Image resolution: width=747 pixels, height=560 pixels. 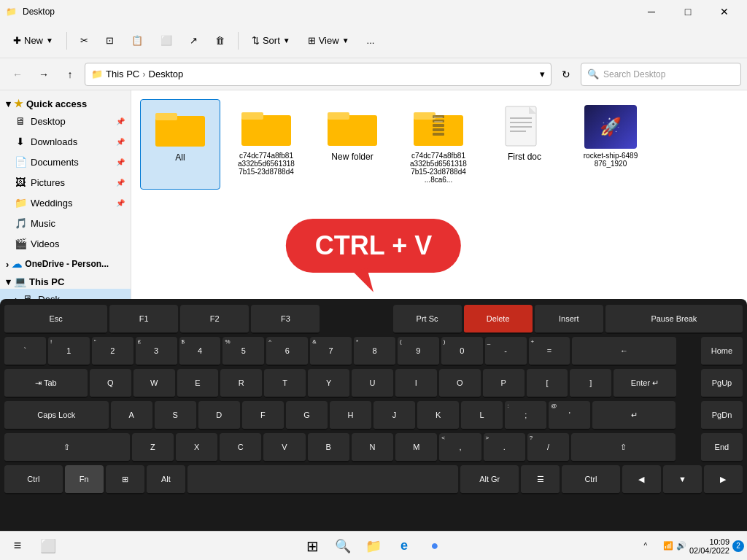 What do you see at coordinates (724, 12) in the screenshot?
I see `close-button: ✕` at bounding box center [724, 12].